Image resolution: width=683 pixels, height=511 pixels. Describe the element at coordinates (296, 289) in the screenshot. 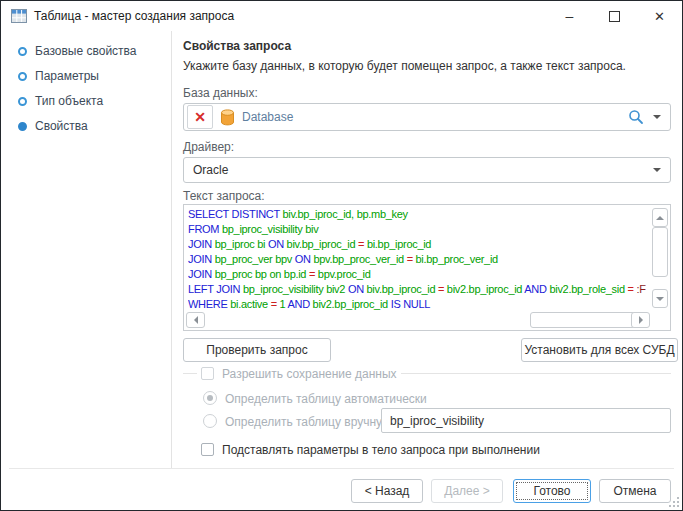

I see `sql-token: bp_iproc_visibility biv2` at that location.